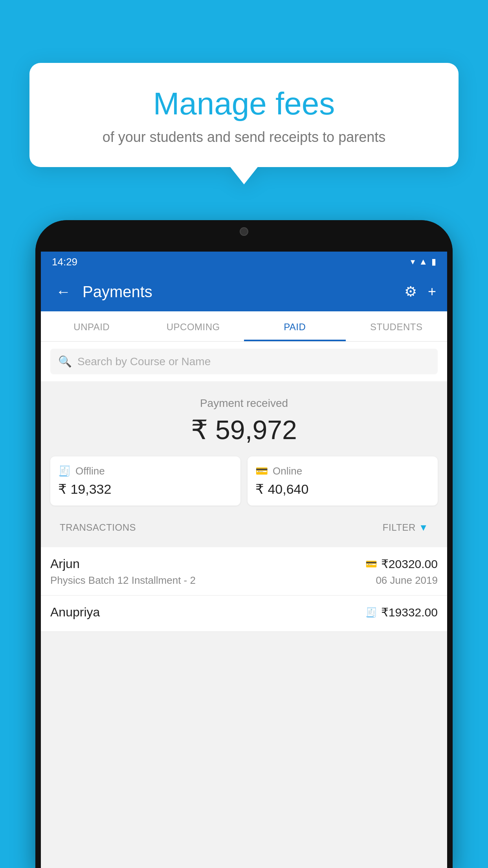 The height and width of the screenshot is (868, 488). What do you see at coordinates (244, 292) in the screenshot?
I see `app-header: ← Payments ⚙ +` at bounding box center [244, 292].